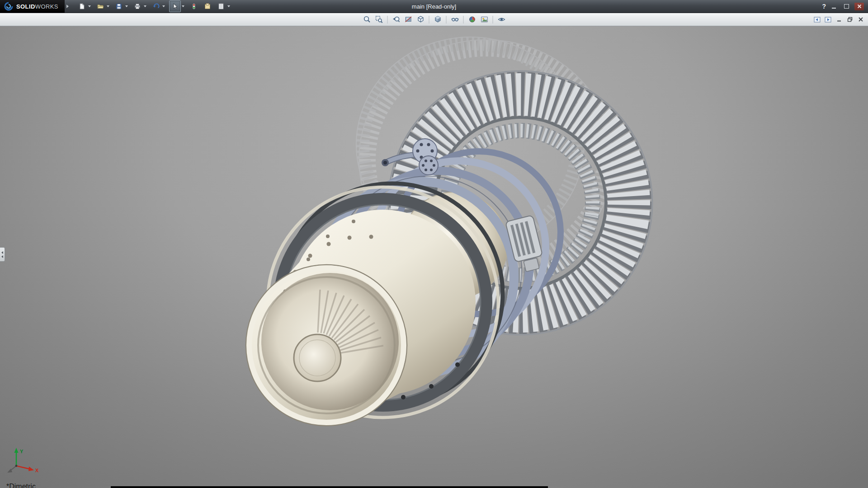 This screenshot has width=868, height=488. What do you see at coordinates (839, 19) in the screenshot?
I see `document-window-controls` at bounding box center [839, 19].